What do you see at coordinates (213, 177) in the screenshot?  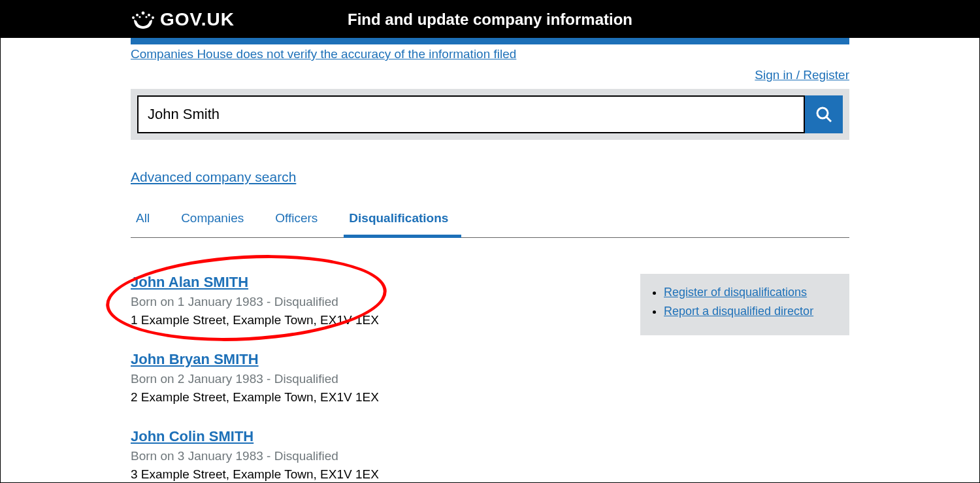 I see `advanced-search-link: Advanced company search` at bounding box center [213, 177].